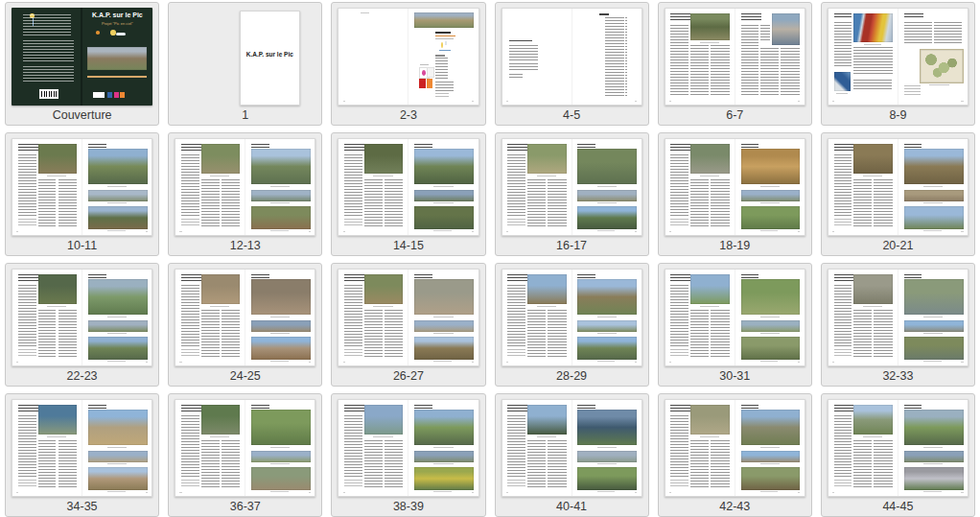 This screenshot has width=980, height=517. What do you see at coordinates (735, 63) in the screenshot?
I see `page-thumbnail-6-7: 6-7` at bounding box center [735, 63].